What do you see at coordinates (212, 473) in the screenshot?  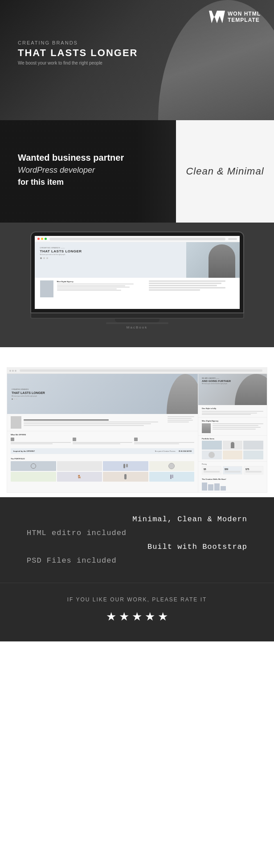 I see `price-line-1b` at bounding box center [212, 473].